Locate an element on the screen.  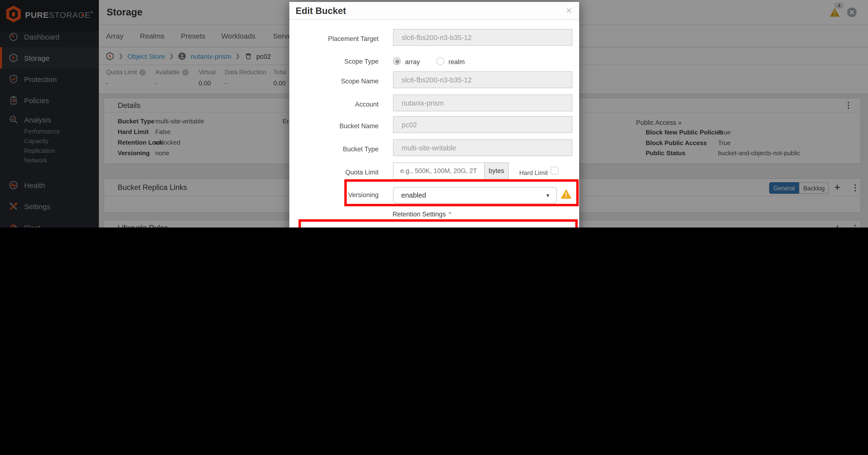
modal-title: Edit Bucket is located at coordinates (321, 11).